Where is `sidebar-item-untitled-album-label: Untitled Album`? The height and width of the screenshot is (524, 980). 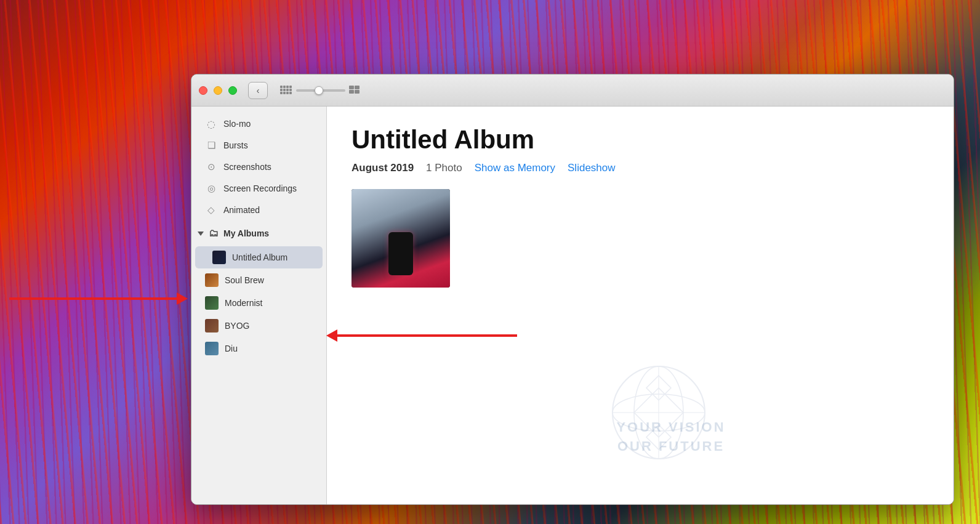
sidebar-item-untitled-album-label: Untitled Album is located at coordinates (260, 257).